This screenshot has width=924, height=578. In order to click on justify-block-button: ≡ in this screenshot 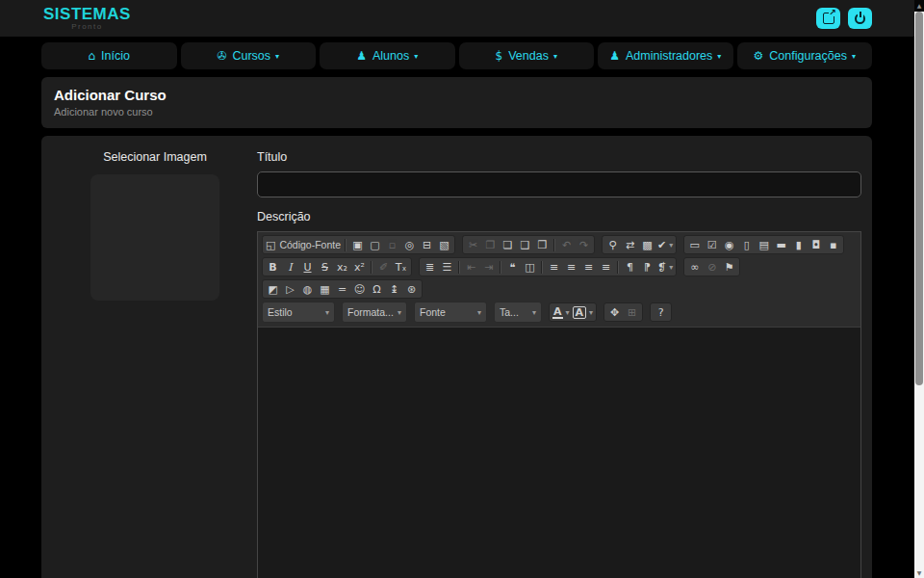, I will do `click(606, 267)`.